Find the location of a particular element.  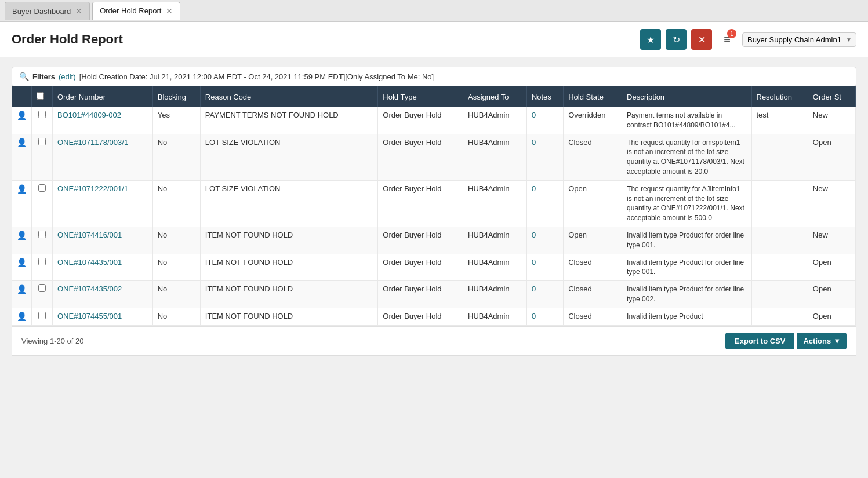

order-link: ONE#1074435/001 is located at coordinates (89, 262).